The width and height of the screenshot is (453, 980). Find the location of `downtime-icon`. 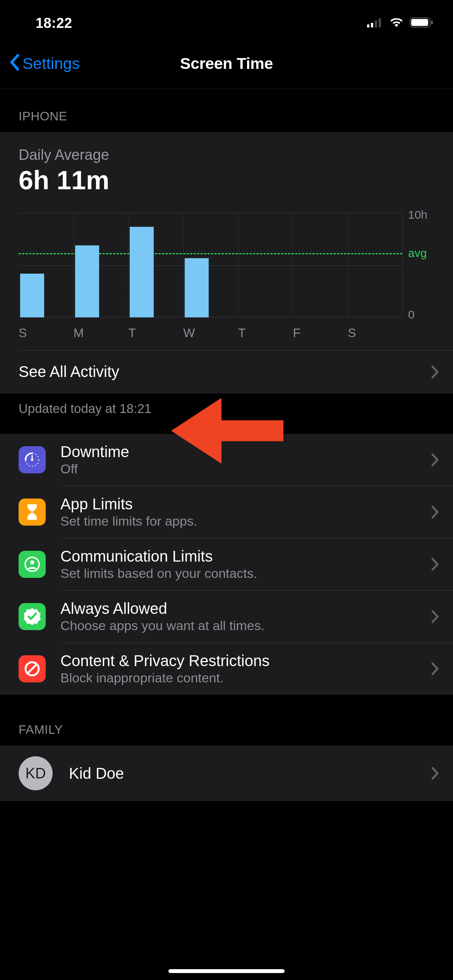

downtime-icon is located at coordinates (32, 460).